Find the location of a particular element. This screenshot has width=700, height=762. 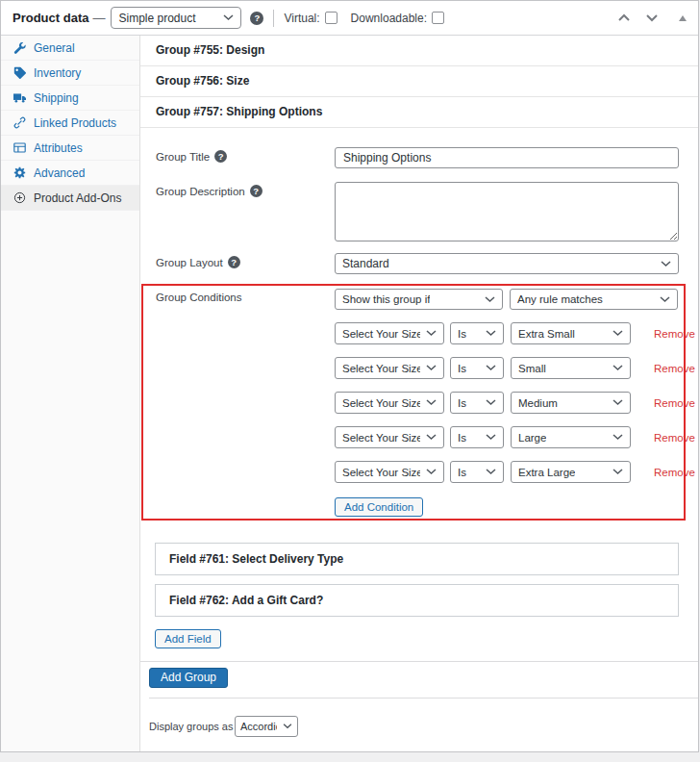

group-description-textarea is located at coordinates (507, 212).